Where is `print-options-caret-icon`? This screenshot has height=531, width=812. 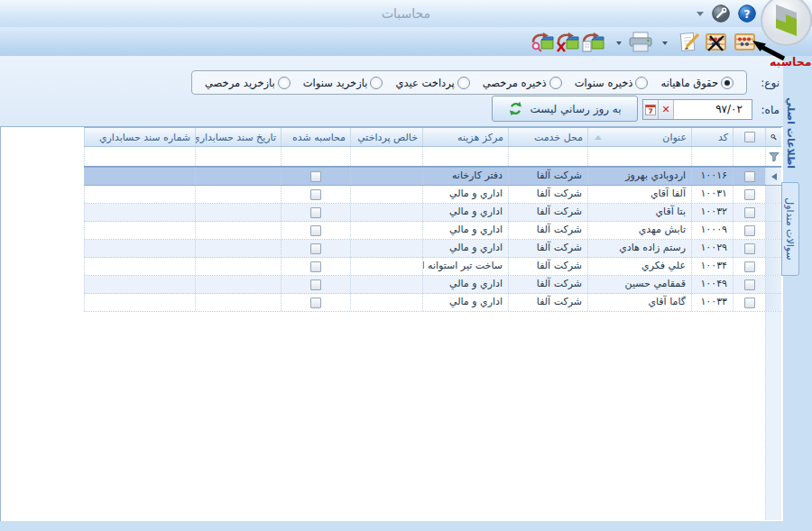 print-options-caret-icon is located at coordinates (665, 43).